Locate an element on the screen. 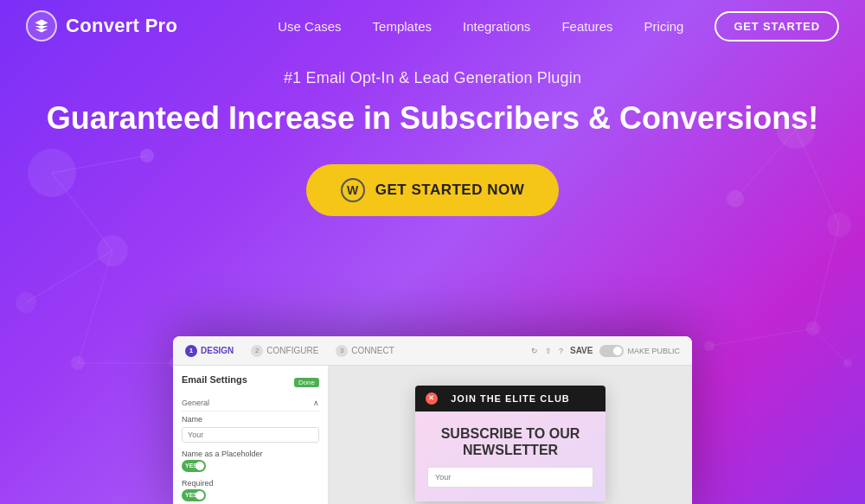 The image size is (865, 504). make-public-label: MAKE PUBLIC is located at coordinates (654, 351).